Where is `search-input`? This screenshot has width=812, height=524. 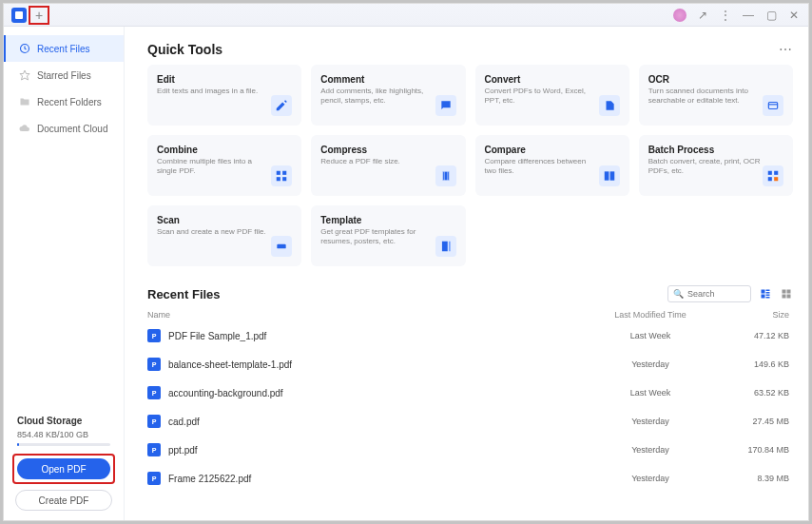 search-input is located at coordinates (717, 294).